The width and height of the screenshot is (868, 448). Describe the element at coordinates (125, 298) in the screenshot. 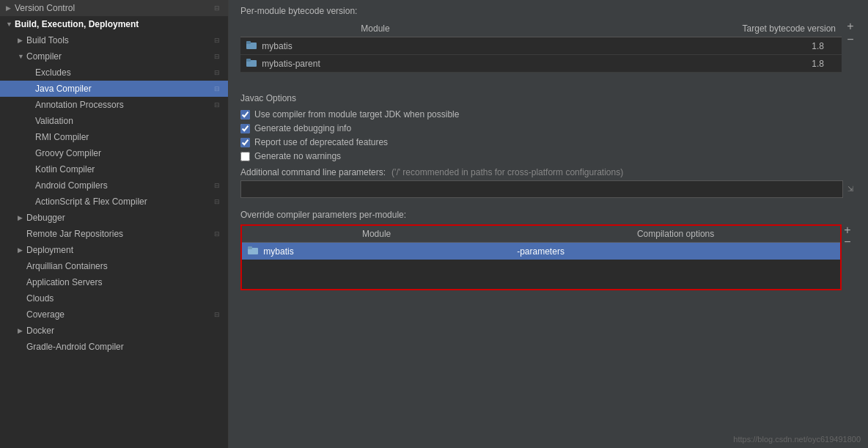

I see `sidebar-item-label: Clouds` at that location.